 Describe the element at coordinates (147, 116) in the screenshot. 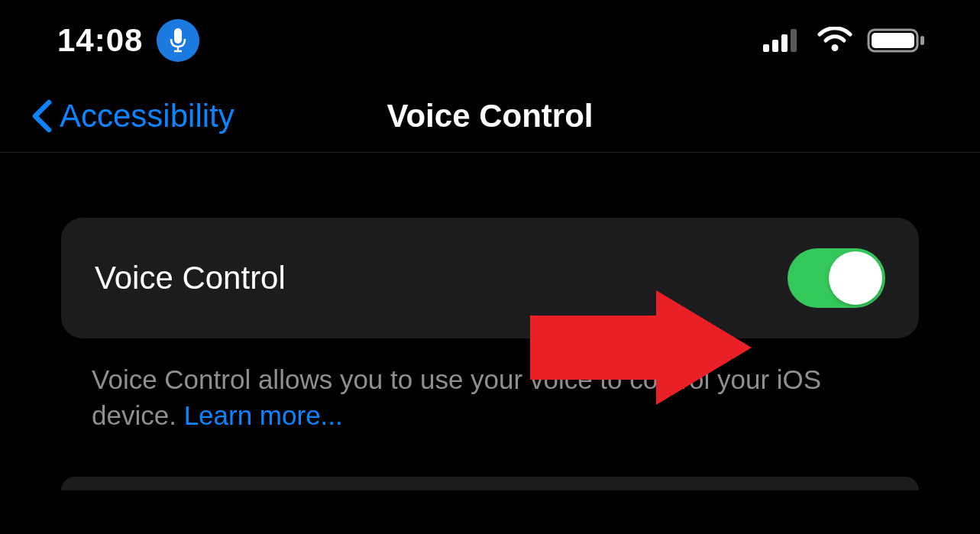

I see `back-label: Accessibility` at that location.